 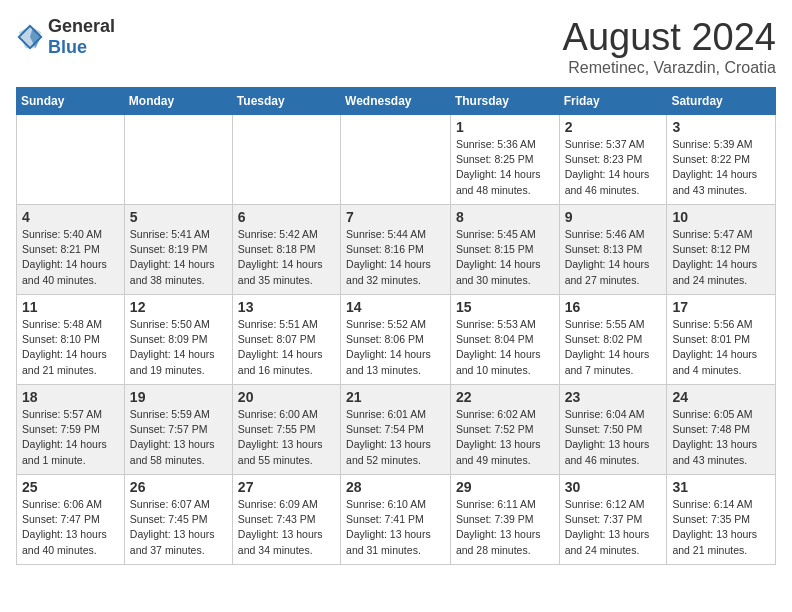 I want to click on calendar-cell: 6Sunrise: 5:42 AM Sunset: 8:18 PM Daylig…, so click(x=286, y=250).